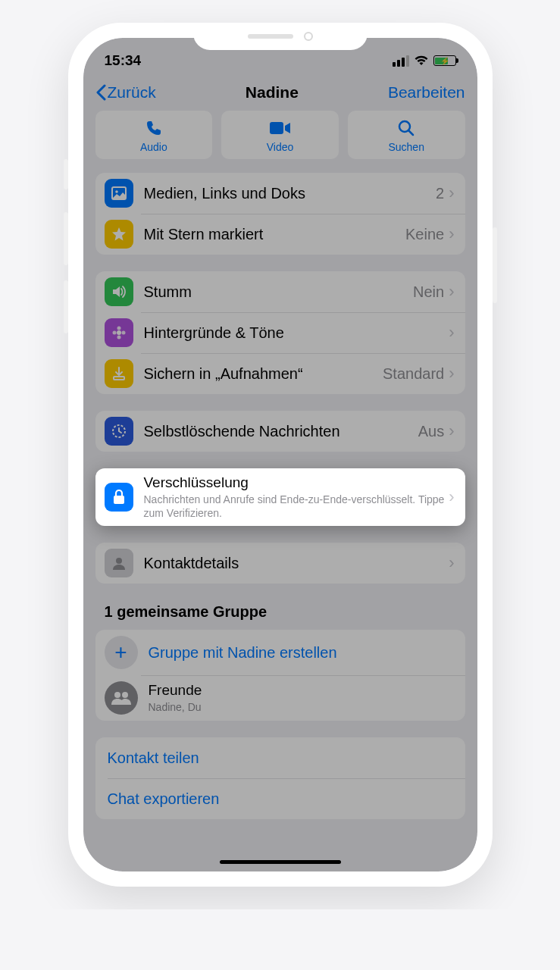  What do you see at coordinates (272, 92) in the screenshot?
I see `page-title: Nadine` at bounding box center [272, 92].